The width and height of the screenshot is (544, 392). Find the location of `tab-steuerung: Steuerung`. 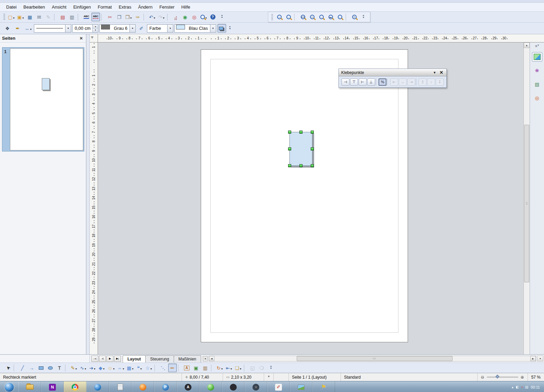

tab-steuerung: Steuerung is located at coordinates (160, 359).